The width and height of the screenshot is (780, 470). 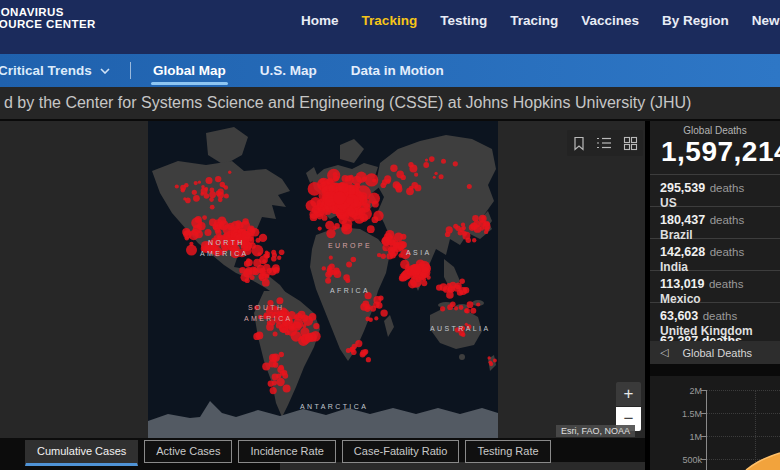 What do you see at coordinates (715, 254) in the screenshot?
I see `list-item-india: 142,628 deaths India` at bounding box center [715, 254].